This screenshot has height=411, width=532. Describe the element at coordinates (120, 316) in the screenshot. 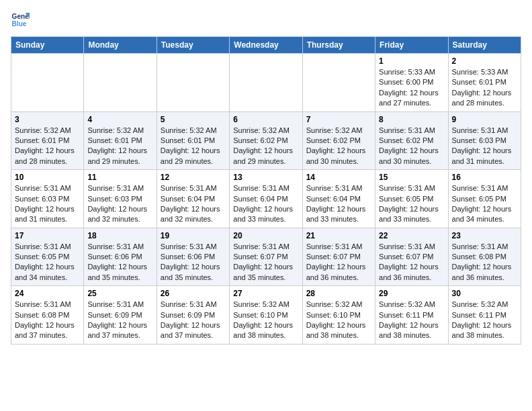

I see `calendar-cell: 25Sunrise: 5:31 AM Sunset: 6:09 PM Dayli…` at that location.